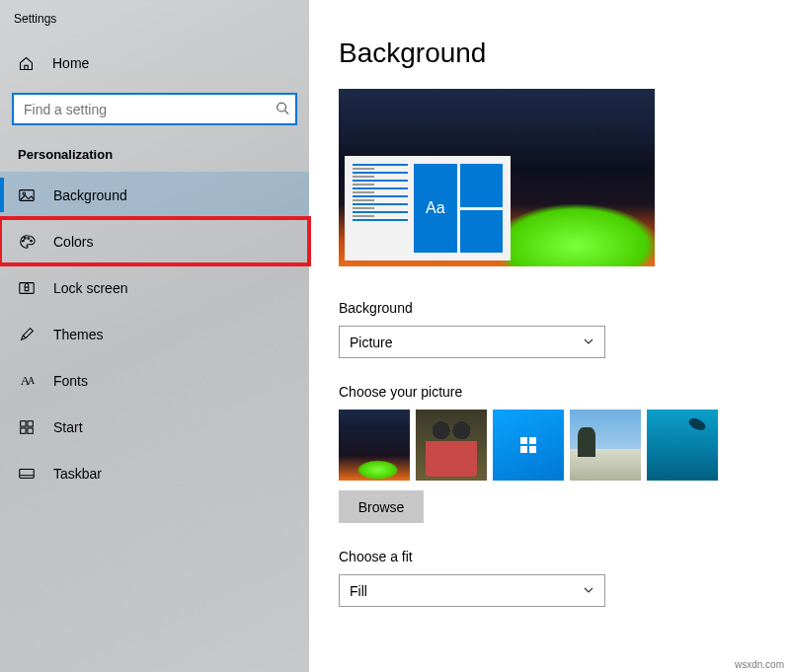  What do you see at coordinates (154, 25) in the screenshot?
I see `app-title: Settings` at bounding box center [154, 25].